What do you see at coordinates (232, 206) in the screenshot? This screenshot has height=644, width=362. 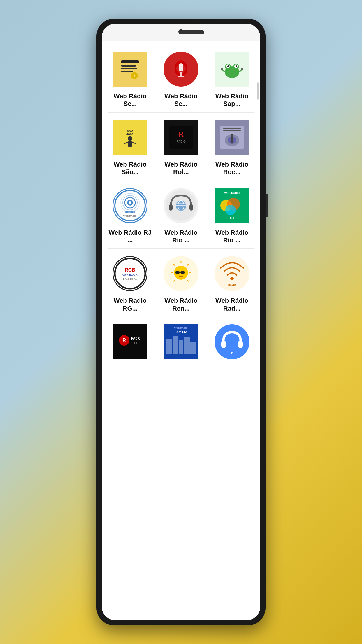 I see `logo-container: WEB RADIO RIO` at bounding box center [232, 206].